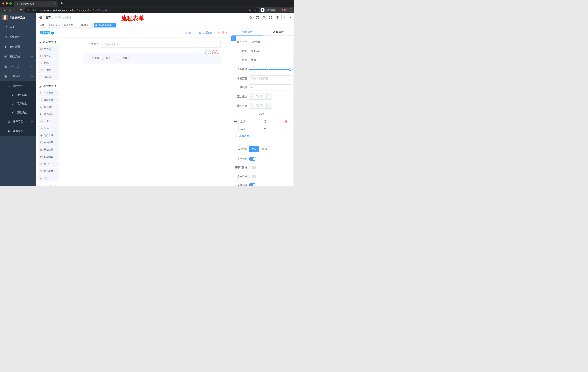 The height and width of the screenshot is (372, 588). I want to click on palette-item-multi-text: 多行文本, so click(49, 56).